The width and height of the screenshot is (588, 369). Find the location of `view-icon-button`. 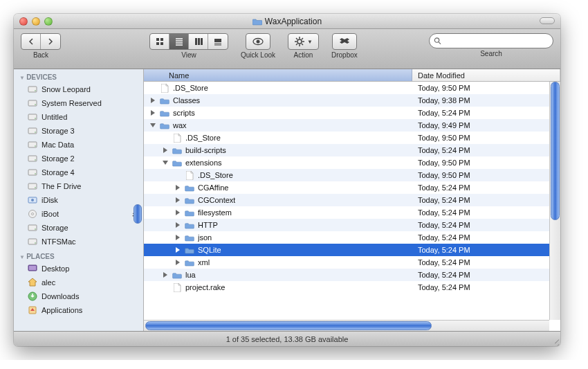

view-icon-button is located at coordinates (160, 42).